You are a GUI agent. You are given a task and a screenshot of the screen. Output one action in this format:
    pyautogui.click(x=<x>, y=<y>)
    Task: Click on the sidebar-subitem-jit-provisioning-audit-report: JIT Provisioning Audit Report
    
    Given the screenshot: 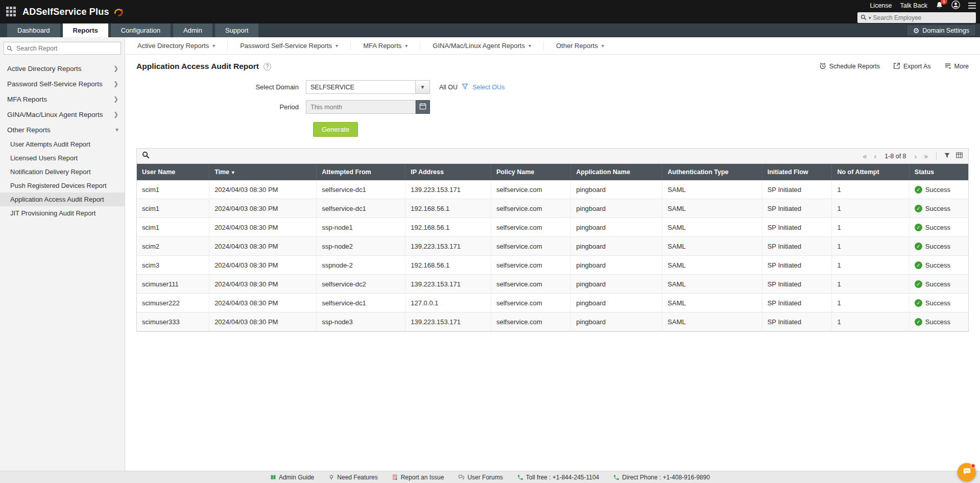 What is the action you would take?
    pyautogui.click(x=62, y=213)
    